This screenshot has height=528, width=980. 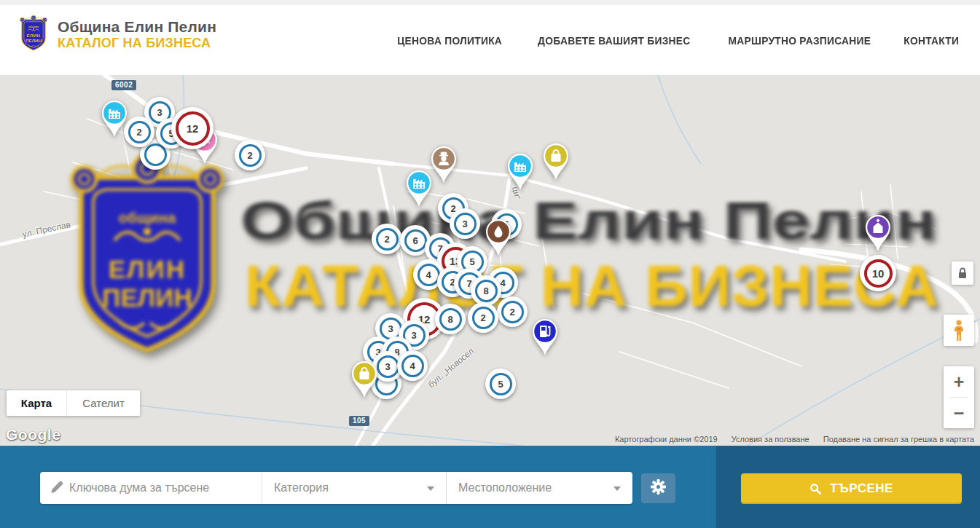 What do you see at coordinates (959, 331) in the screenshot?
I see `pegman-button` at bounding box center [959, 331].